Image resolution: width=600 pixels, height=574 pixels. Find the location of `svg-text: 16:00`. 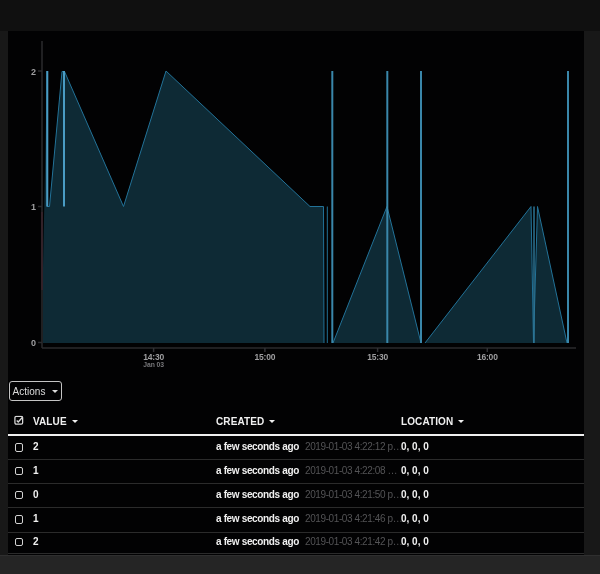

svg-text: 16:00 is located at coordinates (488, 357).